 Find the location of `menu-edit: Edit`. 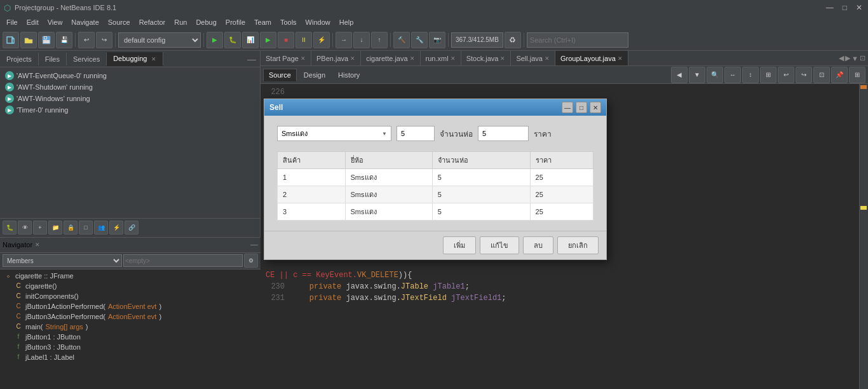

menu-edit: Edit is located at coordinates (33, 22).